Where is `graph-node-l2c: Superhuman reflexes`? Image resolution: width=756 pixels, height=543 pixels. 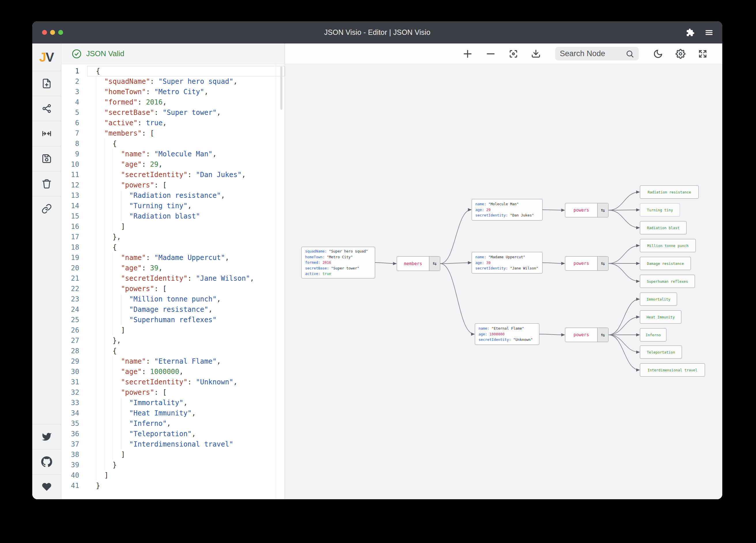
graph-node-l2c: Superhuman reflexes is located at coordinates (667, 281).